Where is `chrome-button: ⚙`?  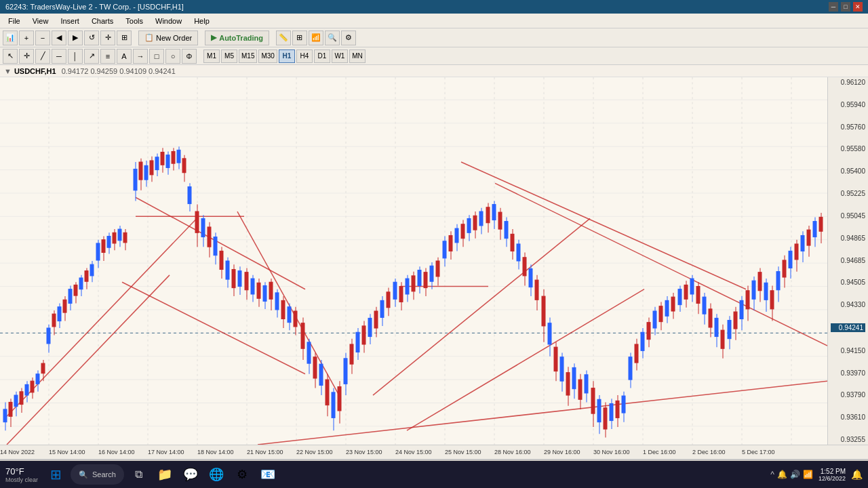
chrome-button: ⚙ is located at coordinates (242, 474).